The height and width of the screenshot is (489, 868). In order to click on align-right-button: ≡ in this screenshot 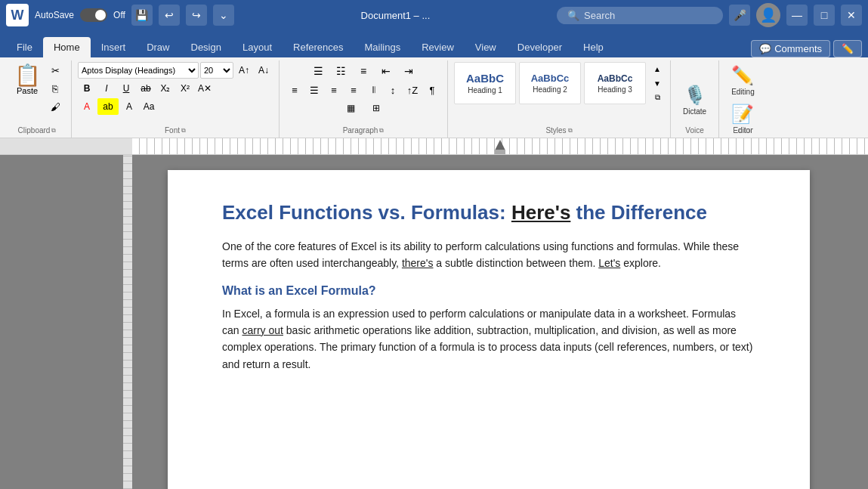, I will do `click(334, 90)`.